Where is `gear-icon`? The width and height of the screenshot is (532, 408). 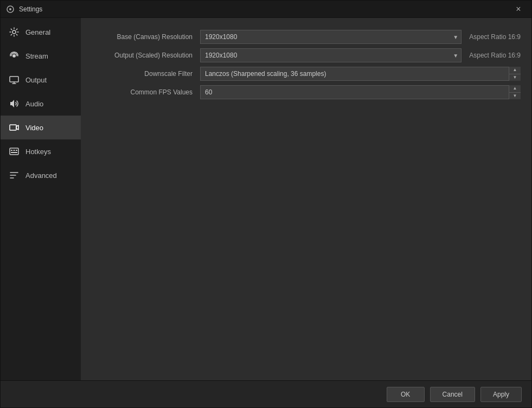 gear-icon is located at coordinates (14, 32).